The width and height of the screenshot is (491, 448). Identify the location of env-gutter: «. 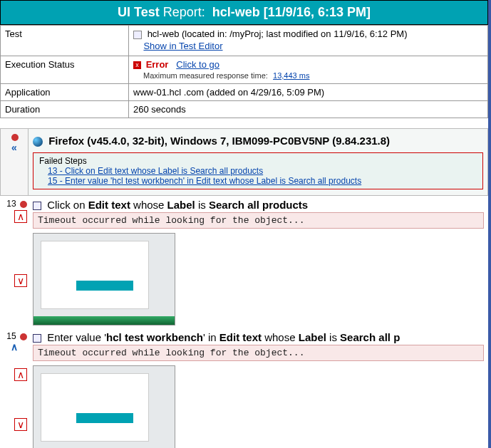
(14, 162).